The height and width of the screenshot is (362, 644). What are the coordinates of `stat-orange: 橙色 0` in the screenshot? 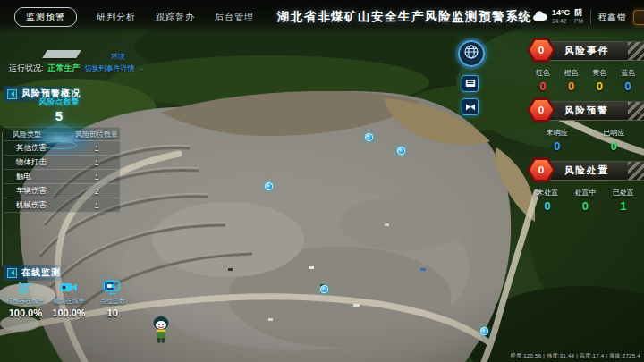 It's located at (572, 80).